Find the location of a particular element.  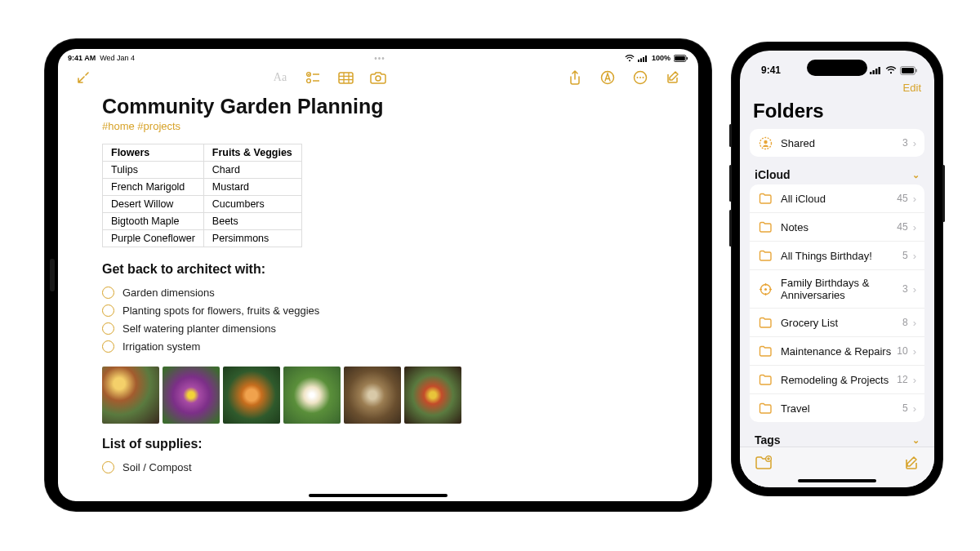

folder-count: 5 is located at coordinates (905, 256).